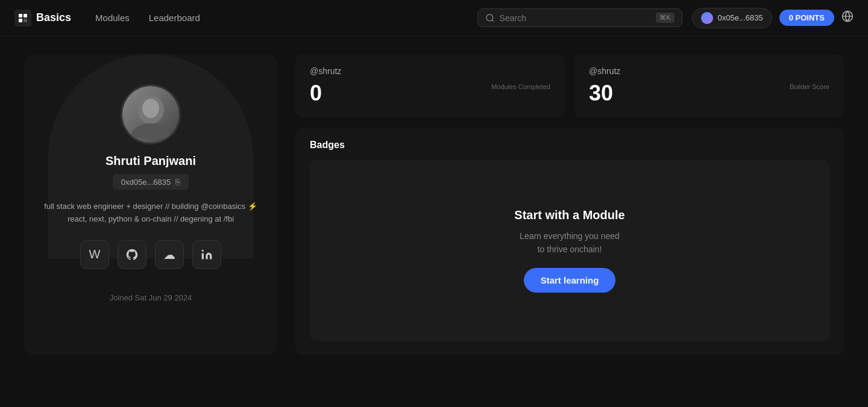 Image resolution: width=868 pixels, height=407 pixels. Describe the element at coordinates (490, 18) in the screenshot. I see `search-icon` at that location.